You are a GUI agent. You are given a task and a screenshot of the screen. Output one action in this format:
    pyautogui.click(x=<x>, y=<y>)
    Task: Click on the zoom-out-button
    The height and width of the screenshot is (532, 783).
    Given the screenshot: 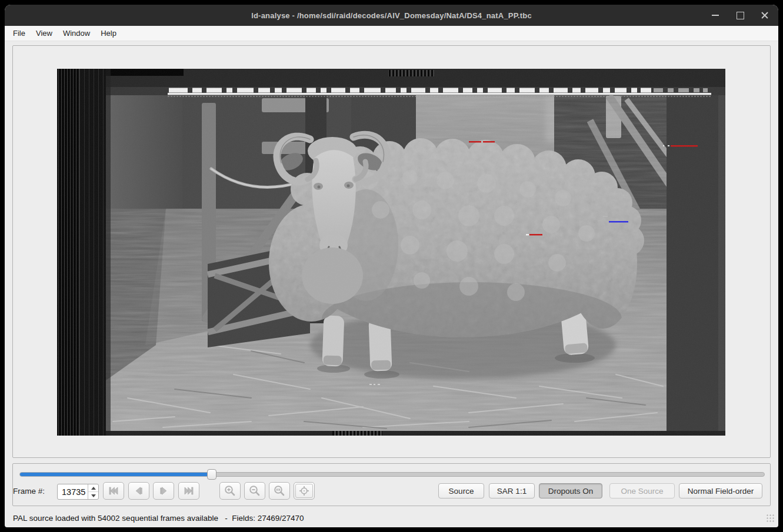 What is the action you would take?
    pyautogui.click(x=255, y=491)
    